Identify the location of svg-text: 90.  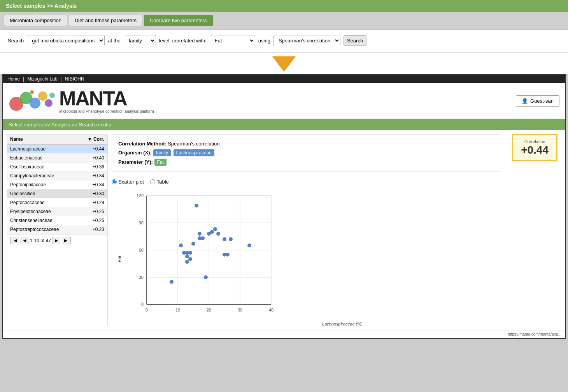
(141, 223).